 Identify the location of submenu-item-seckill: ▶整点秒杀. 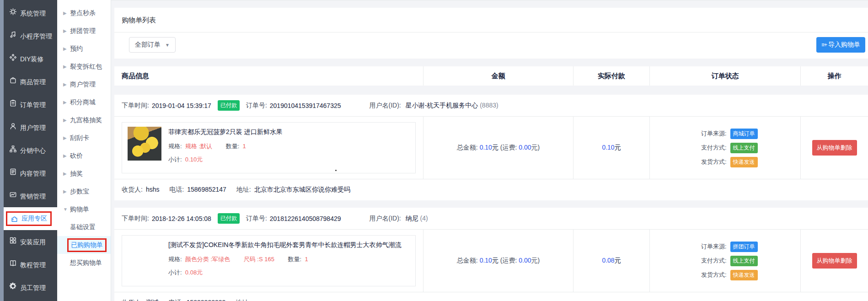
(84, 13).